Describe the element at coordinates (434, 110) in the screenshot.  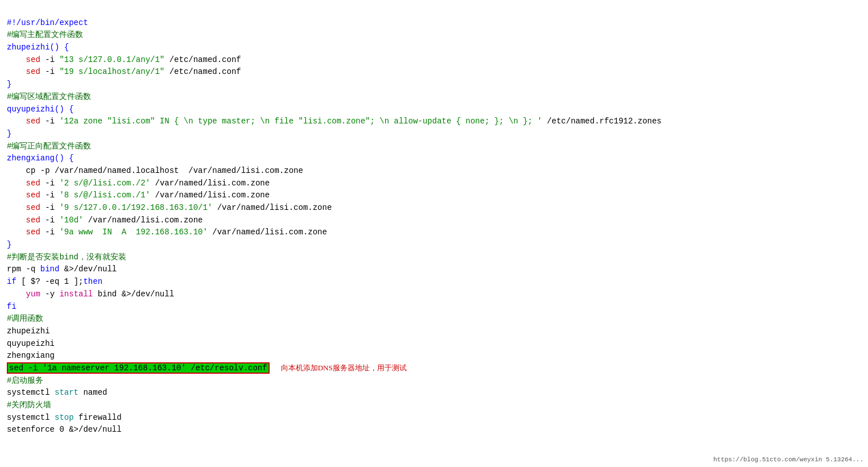
I see `code-line: quyupeizhi() {` at that location.